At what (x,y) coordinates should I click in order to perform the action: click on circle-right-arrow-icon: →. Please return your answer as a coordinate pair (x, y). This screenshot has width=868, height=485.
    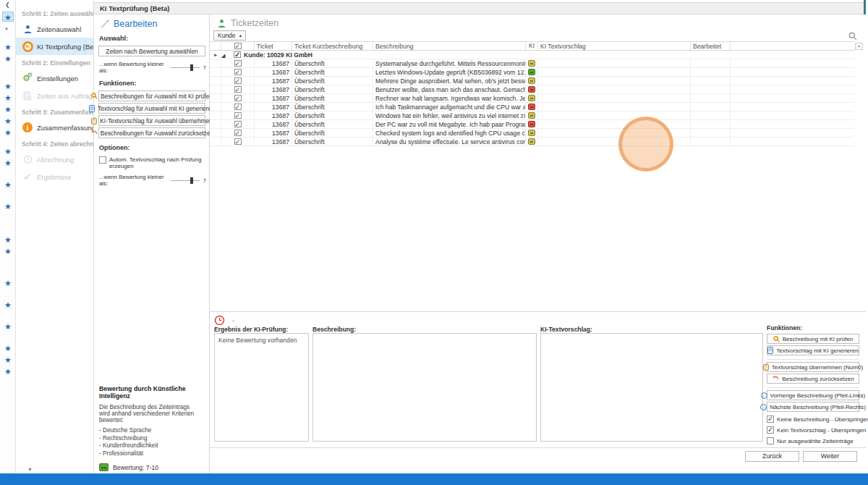
    Looking at the image, I should click on (764, 407).